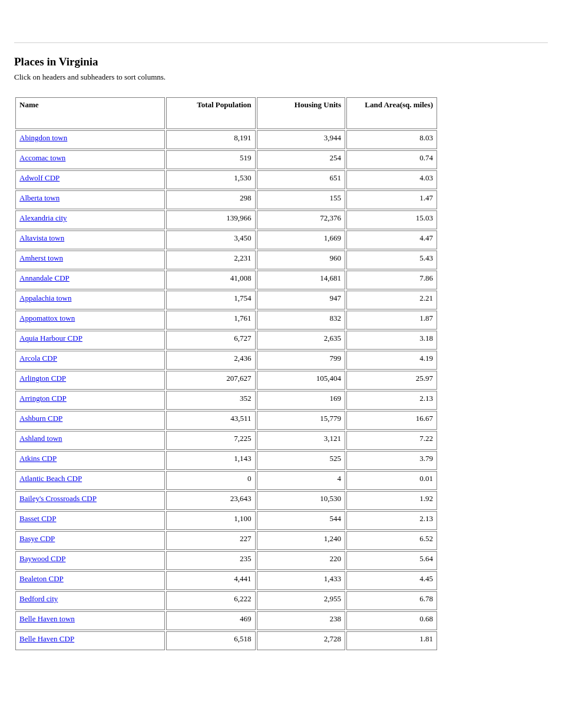  What do you see at coordinates (301, 561) in the screenshot?
I see `cell-house: 220` at bounding box center [301, 561].